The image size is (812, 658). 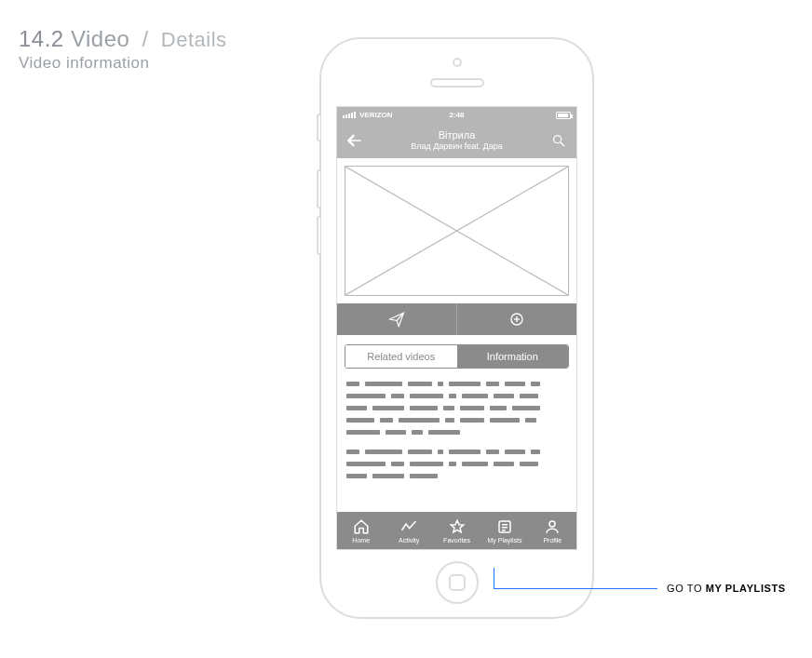 What do you see at coordinates (41, 39) in the screenshot?
I see `section-number: 14.2` at bounding box center [41, 39].